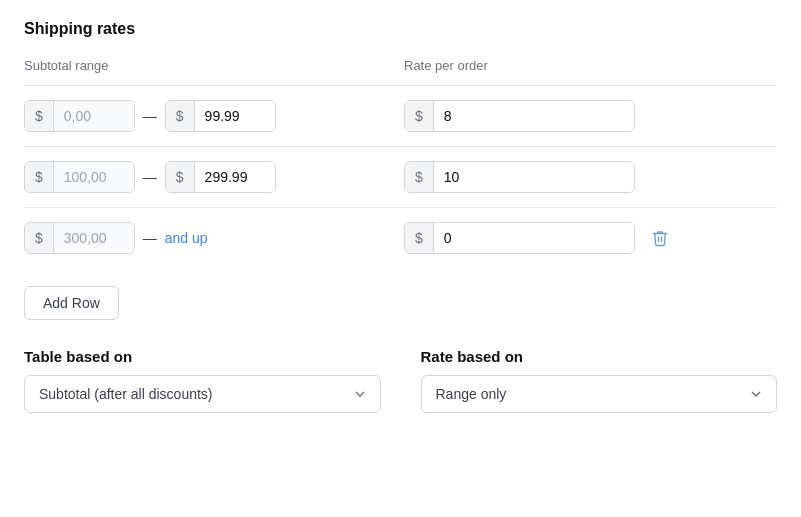 Image resolution: width=801 pixels, height=517 pixels. What do you see at coordinates (186, 238) in the screenshot?
I see `and-up-label: and up` at bounding box center [186, 238].